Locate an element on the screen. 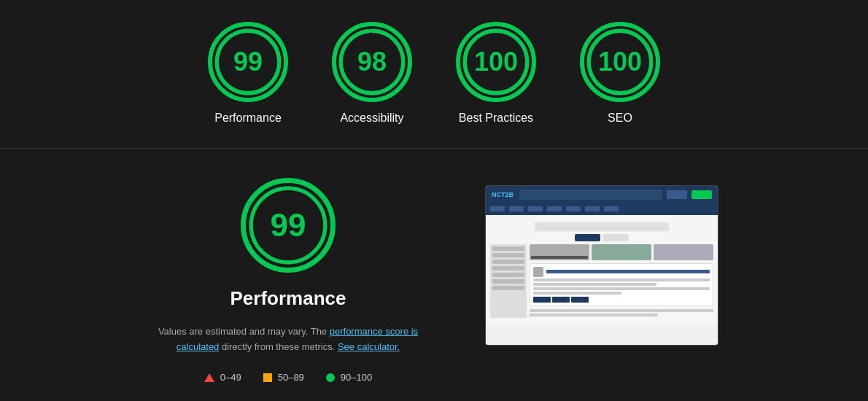 The image size is (868, 401). content-row is located at coordinates (602, 281).